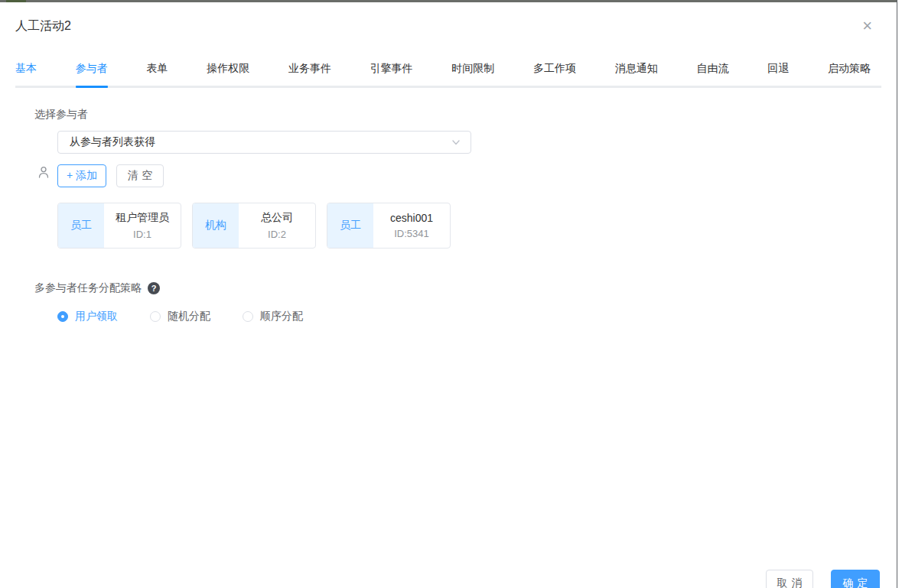 This screenshot has height=588, width=902. Describe the element at coordinates (277, 226) in the screenshot. I see `participant-card-body: 总公司 ID:2` at that location.